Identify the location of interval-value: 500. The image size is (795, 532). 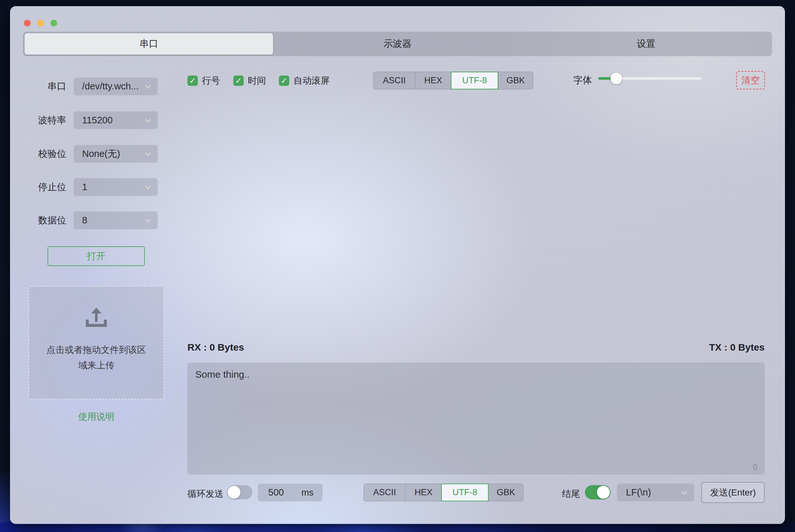
(271, 493).